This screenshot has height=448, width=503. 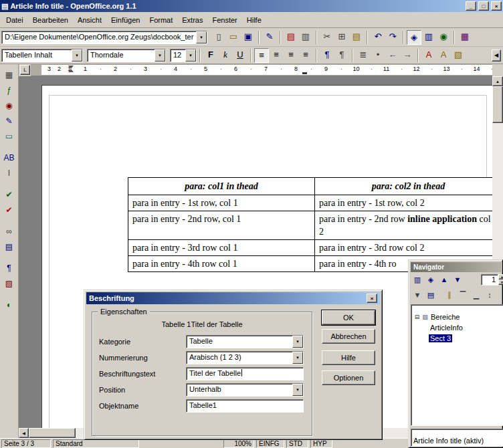 I want to click on horizontal-scroll-thumb, so click(x=52, y=433).